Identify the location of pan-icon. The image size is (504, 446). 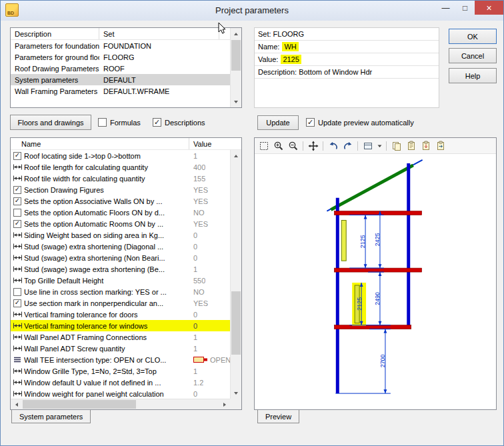
(313, 146).